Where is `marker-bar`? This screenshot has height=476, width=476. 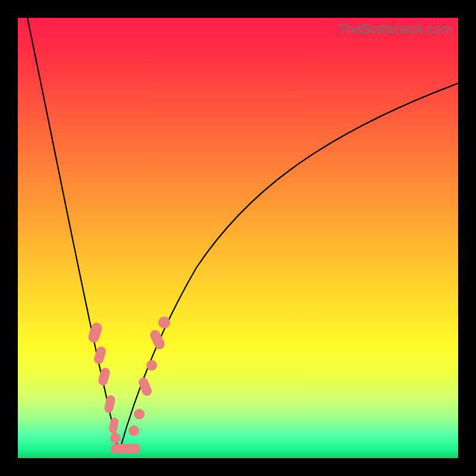 marker-bar is located at coordinates (126, 449).